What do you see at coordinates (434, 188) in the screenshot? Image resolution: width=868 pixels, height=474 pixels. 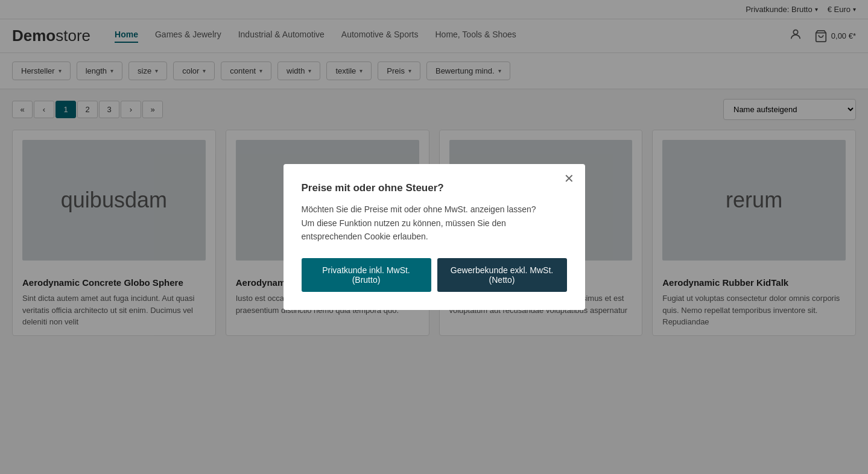 I see `modal-title: Preise mit oder ohne Steuer?` at bounding box center [434, 188].